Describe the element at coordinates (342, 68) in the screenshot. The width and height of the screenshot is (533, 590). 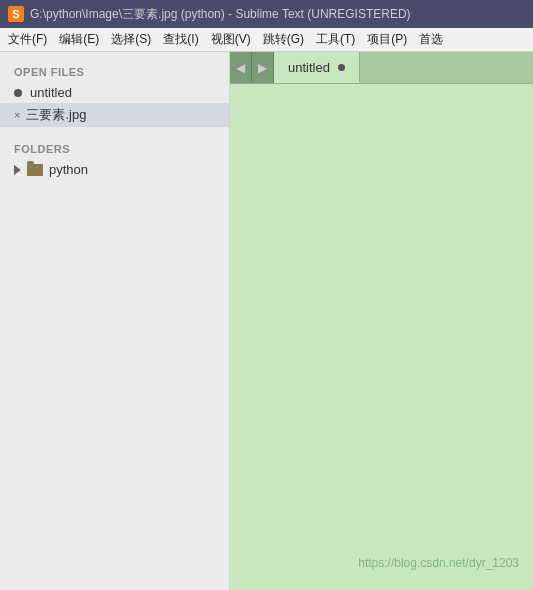
I see `tab-unsaved-dot` at that location.